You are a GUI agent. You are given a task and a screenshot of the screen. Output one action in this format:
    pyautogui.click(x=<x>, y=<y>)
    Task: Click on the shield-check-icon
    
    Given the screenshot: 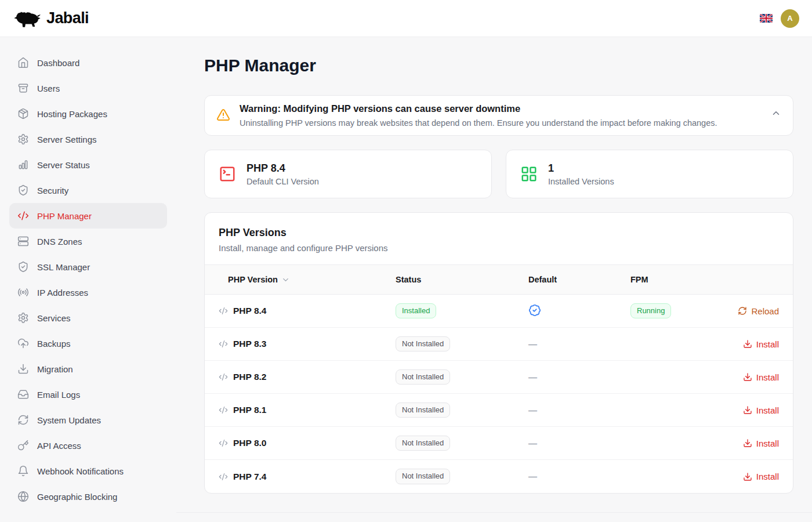 What is the action you would take?
    pyautogui.click(x=23, y=190)
    